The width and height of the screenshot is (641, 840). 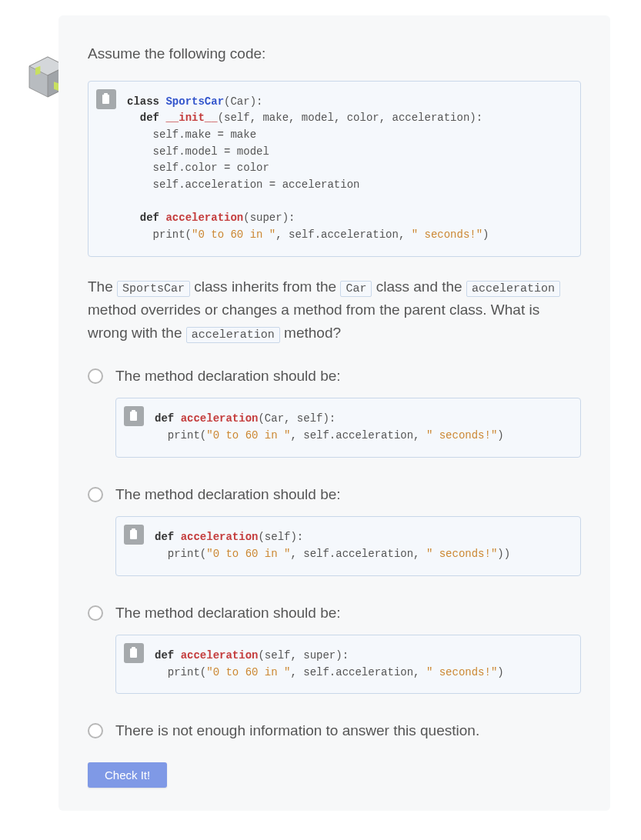 What do you see at coordinates (360, 665) in the screenshot?
I see `code-content: def acceleration(self, super): print("0 …` at bounding box center [360, 665].